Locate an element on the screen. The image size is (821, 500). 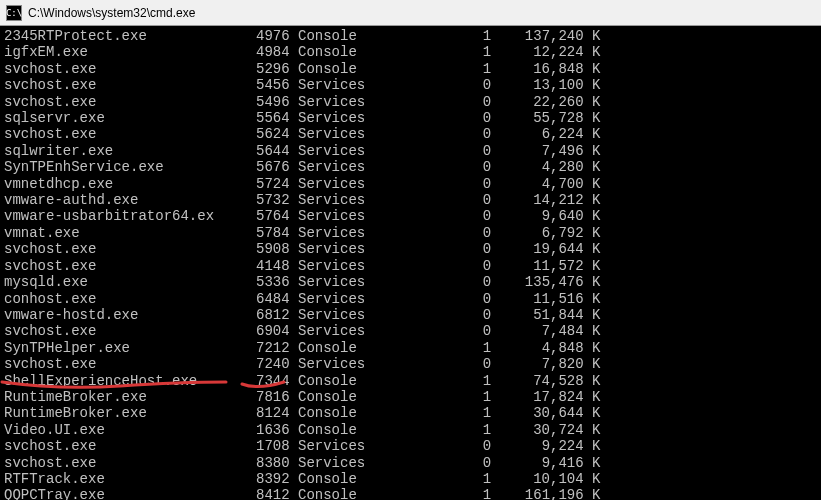
process-row: sqlwriter.exe5644 Services07,496 K is located at coordinates (410, 151).